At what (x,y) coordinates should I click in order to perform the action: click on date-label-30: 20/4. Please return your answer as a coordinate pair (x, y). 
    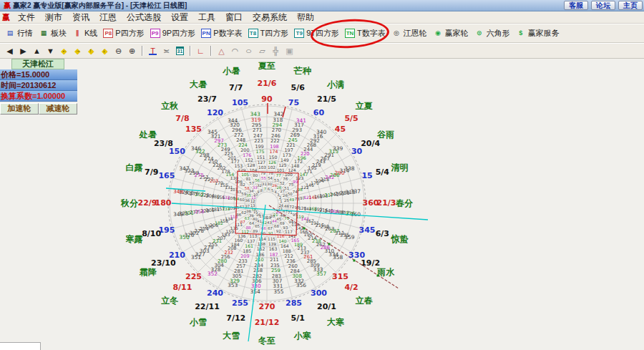
    Looking at the image, I should click on (371, 143).